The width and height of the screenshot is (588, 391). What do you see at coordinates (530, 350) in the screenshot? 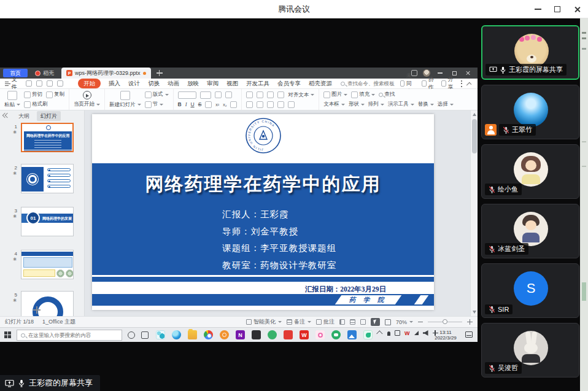
I see `participant-tile: 吴浚哲` at bounding box center [530, 350].